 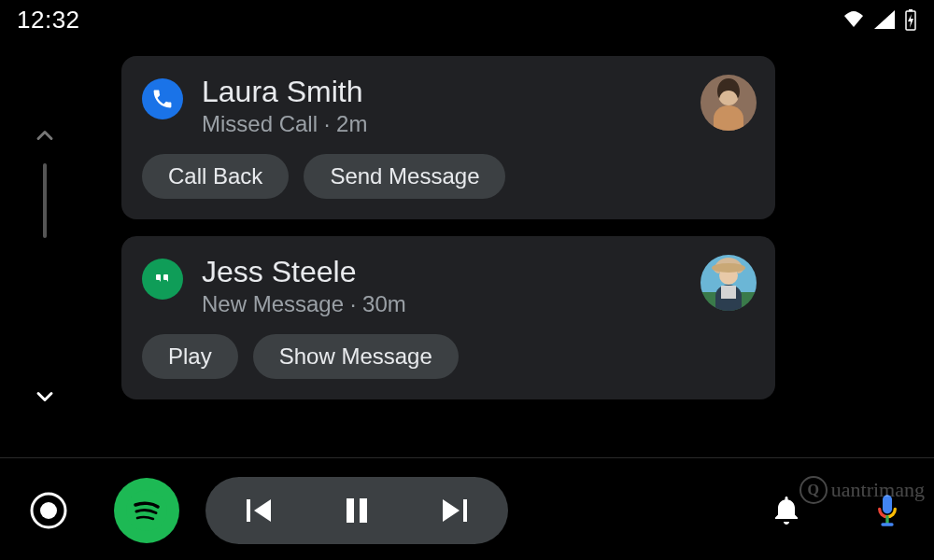 What do you see at coordinates (786, 511) in the screenshot?
I see `notifications-button` at bounding box center [786, 511].